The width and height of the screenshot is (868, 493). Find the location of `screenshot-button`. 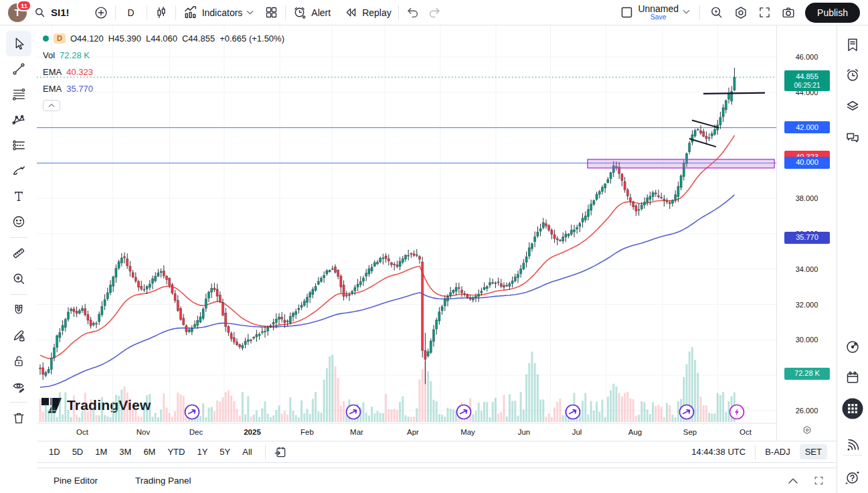

screenshot-button is located at coordinates (788, 13).